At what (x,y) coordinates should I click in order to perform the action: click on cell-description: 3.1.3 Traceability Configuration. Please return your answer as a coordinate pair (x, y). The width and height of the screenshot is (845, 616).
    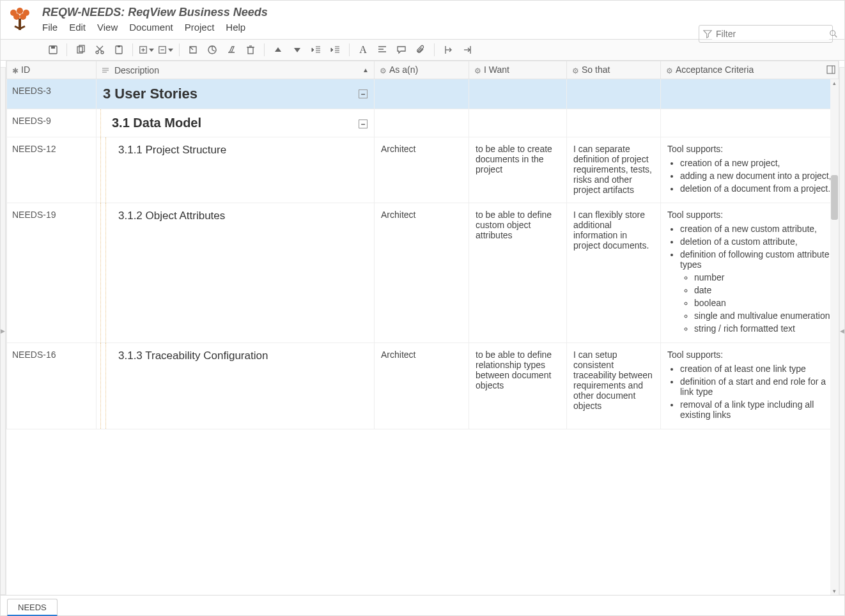
    Looking at the image, I should click on (235, 386).